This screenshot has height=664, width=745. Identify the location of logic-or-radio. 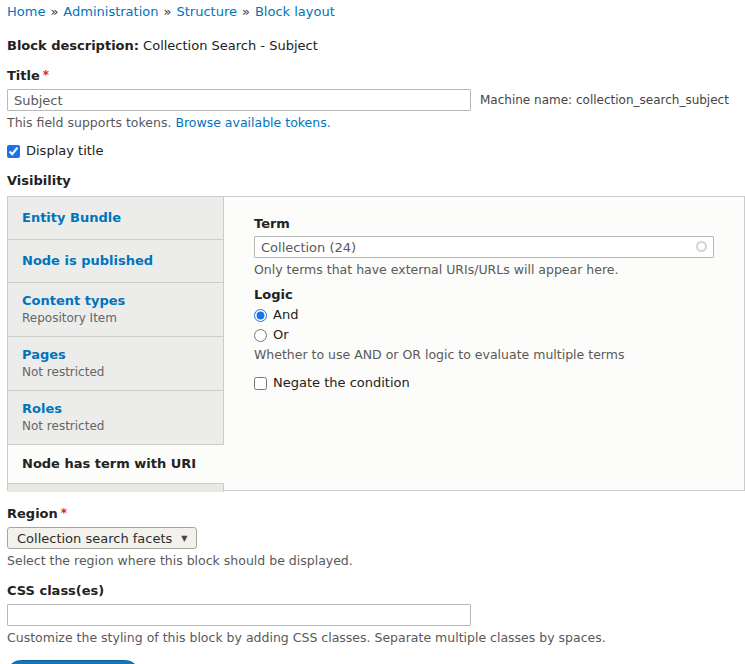
(260, 336).